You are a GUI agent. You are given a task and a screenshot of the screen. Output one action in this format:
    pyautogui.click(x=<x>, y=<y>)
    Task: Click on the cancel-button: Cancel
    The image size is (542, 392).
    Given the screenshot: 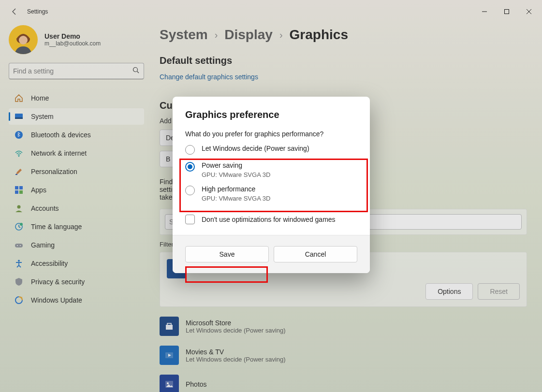 What is the action you would take?
    pyautogui.click(x=315, y=254)
    